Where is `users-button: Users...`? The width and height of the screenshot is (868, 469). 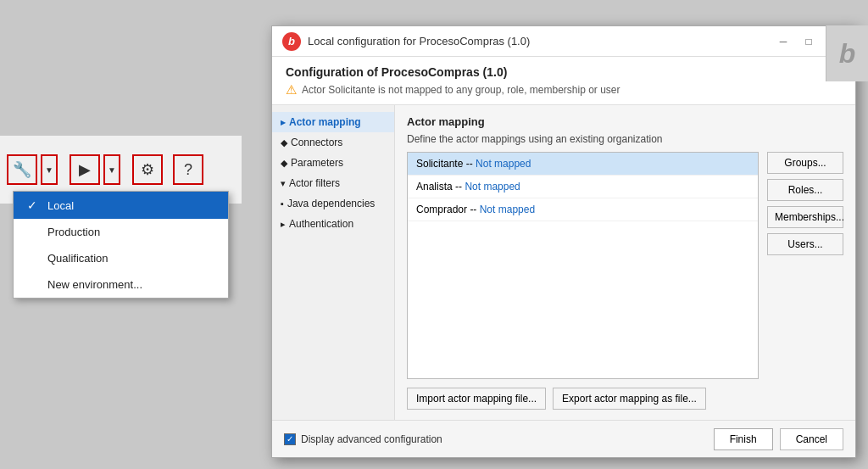
users-button: Users... is located at coordinates (805, 244).